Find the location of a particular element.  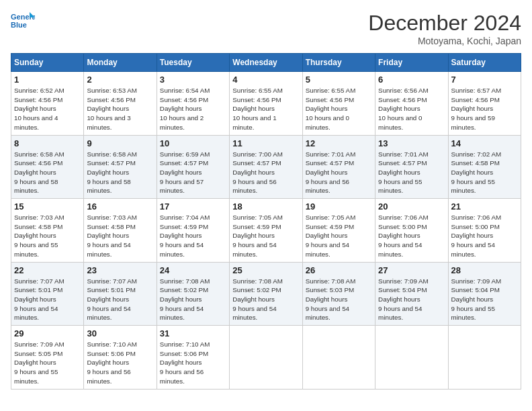

weekday-header-sunday: Sunday is located at coordinates (48, 63).